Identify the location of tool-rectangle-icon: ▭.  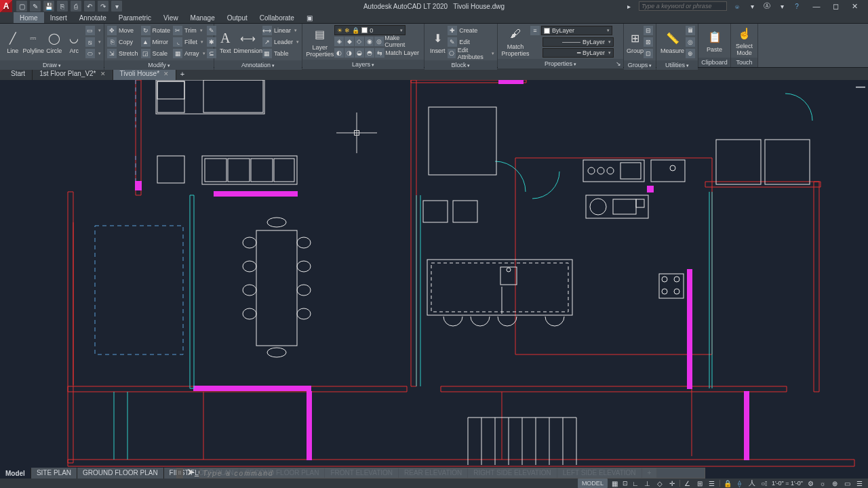
(90, 30).